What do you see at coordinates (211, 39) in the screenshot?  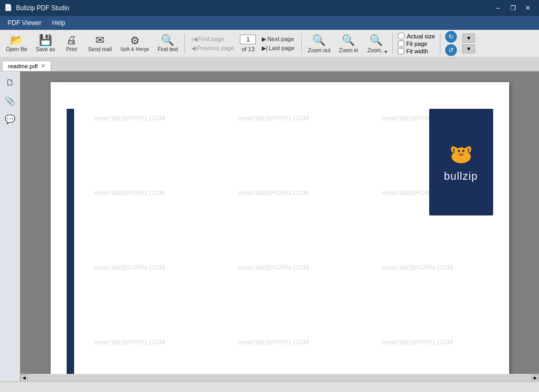 I see `first-page-label: First page` at bounding box center [211, 39].